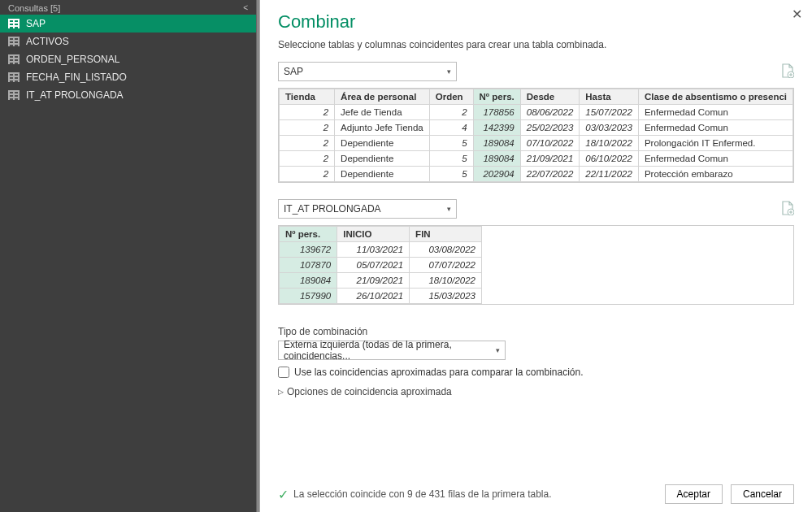 This screenshot has height=512, width=812. What do you see at coordinates (451, 128) in the screenshot?
I see `table-cell: 4` at bounding box center [451, 128].